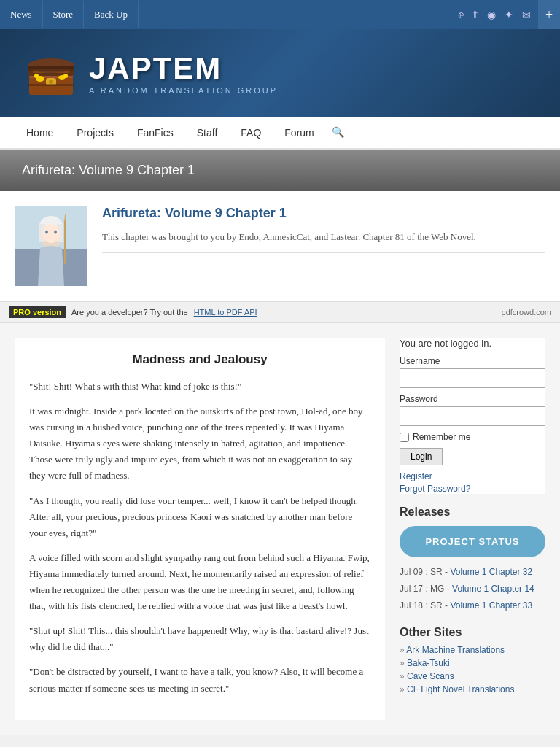 This screenshot has height=747, width=560. I want to click on releases-title: Releases, so click(472, 512).